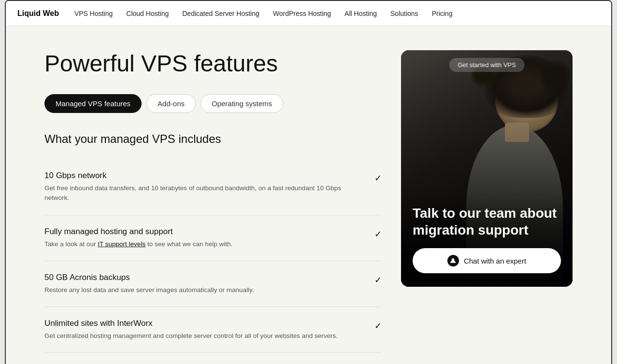 The image size is (617, 364). Describe the element at coordinates (213, 64) in the screenshot. I see `page-title: Powerful VPS features` at that location.